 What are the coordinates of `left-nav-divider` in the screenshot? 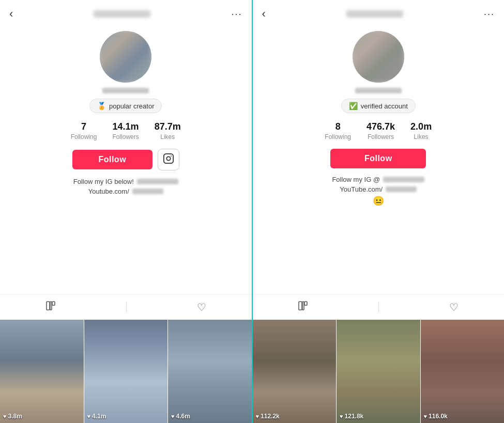 It's located at (126, 307).